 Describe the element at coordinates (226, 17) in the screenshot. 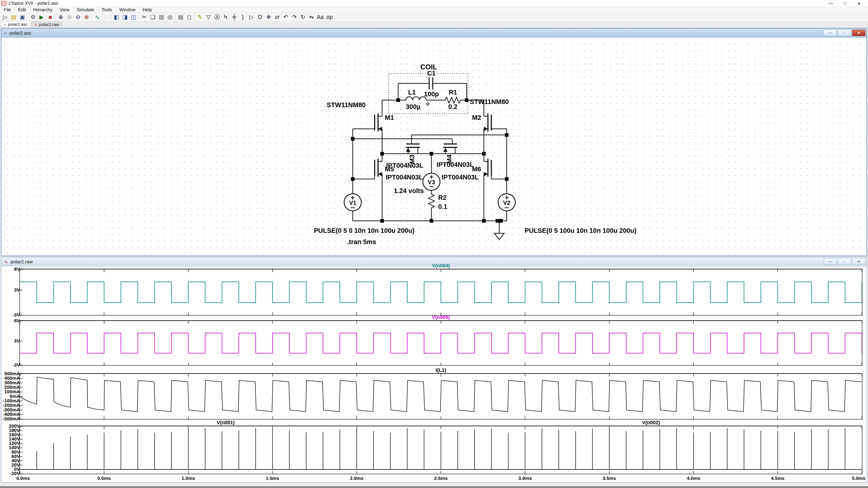

I see `resistor-icon: Ϟ` at that location.